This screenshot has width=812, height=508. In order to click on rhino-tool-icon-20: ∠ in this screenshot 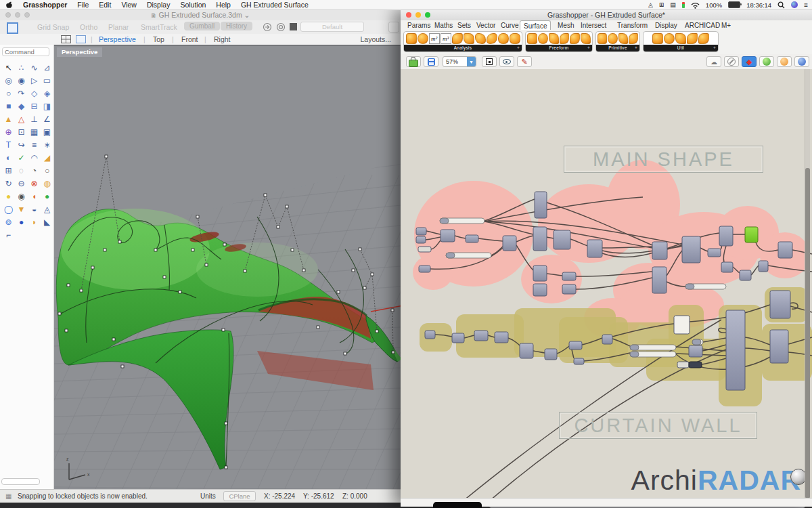, I will do `click(47, 119)`.